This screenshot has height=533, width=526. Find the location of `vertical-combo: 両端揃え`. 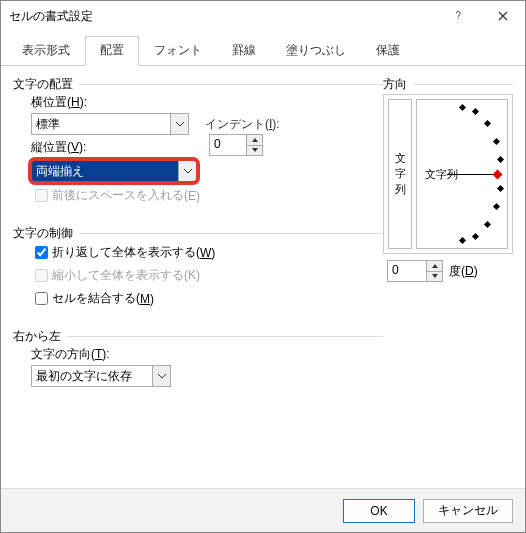

vertical-combo: 両端揃え is located at coordinates (114, 171).